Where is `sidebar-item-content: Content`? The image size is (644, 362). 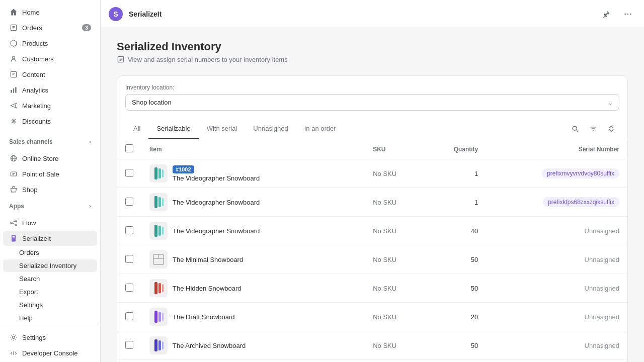 sidebar-item-content: Content is located at coordinates (50, 74).